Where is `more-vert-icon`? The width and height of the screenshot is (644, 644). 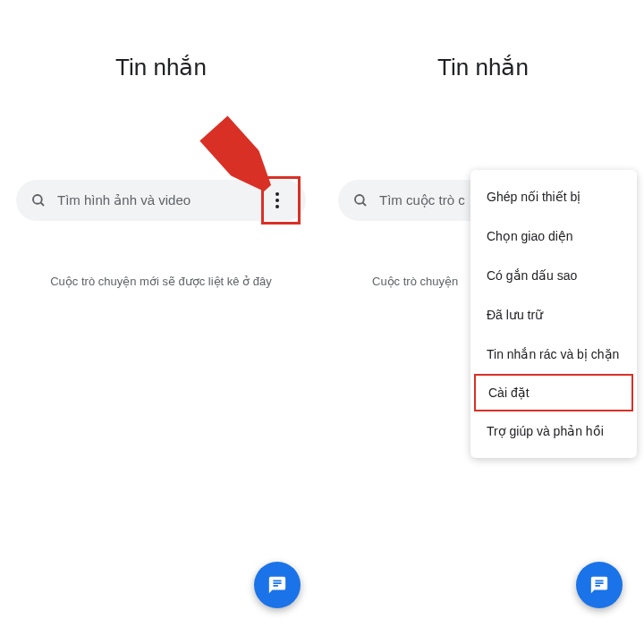 more-vert-icon is located at coordinates (277, 200).